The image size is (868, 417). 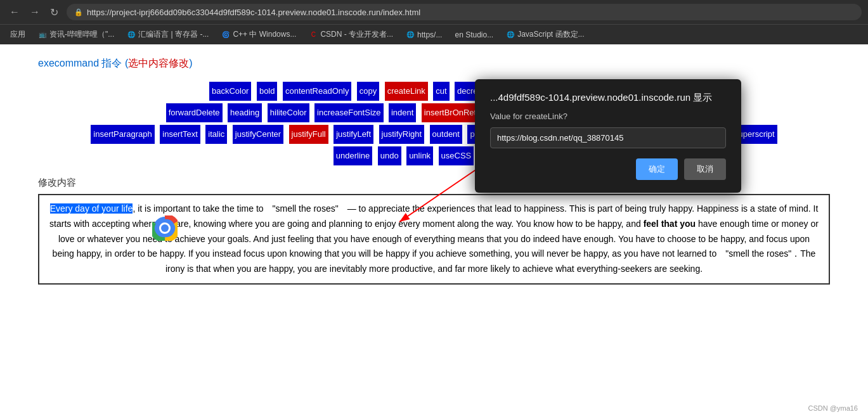 I want to click on dialog-overlay: ...4d9fdf589c-1014.preview.node01.inscod…, so click(x=608, y=136).